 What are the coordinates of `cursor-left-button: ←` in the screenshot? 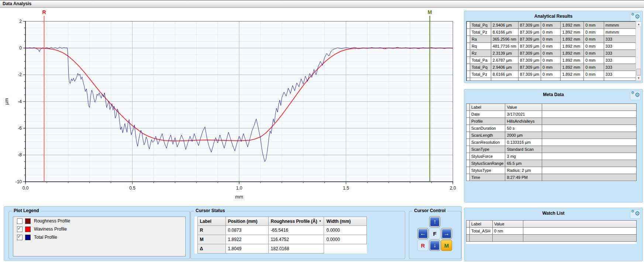 It's located at (423, 234).